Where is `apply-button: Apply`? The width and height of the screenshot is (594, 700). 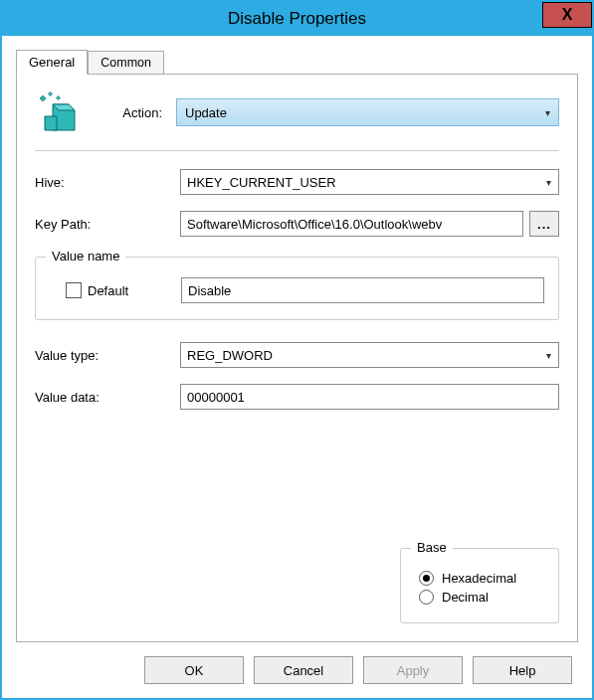
apply-button: Apply is located at coordinates (413, 670).